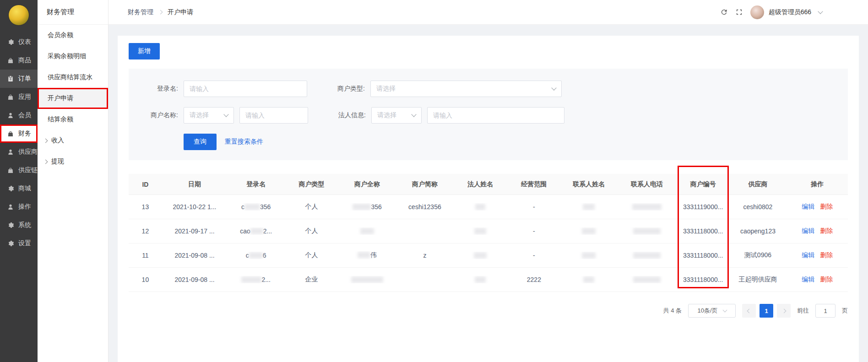 This screenshot has width=868, height=362. I want to click on sidebar-item-10: 操作, so click(19, 207).